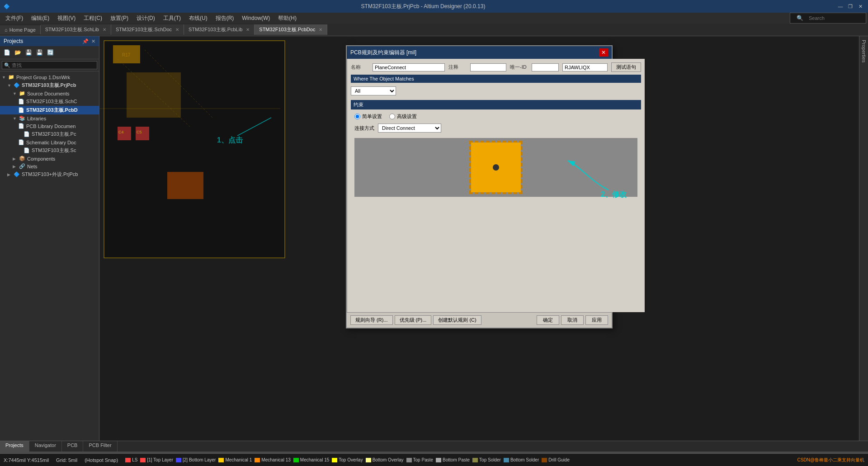 This screenshot has width=868, height=466. Describe the element at coordinates (72, 30) in the screenshot. I see `tab-schlib-label: STM32F103主板.SchLib` at that location.